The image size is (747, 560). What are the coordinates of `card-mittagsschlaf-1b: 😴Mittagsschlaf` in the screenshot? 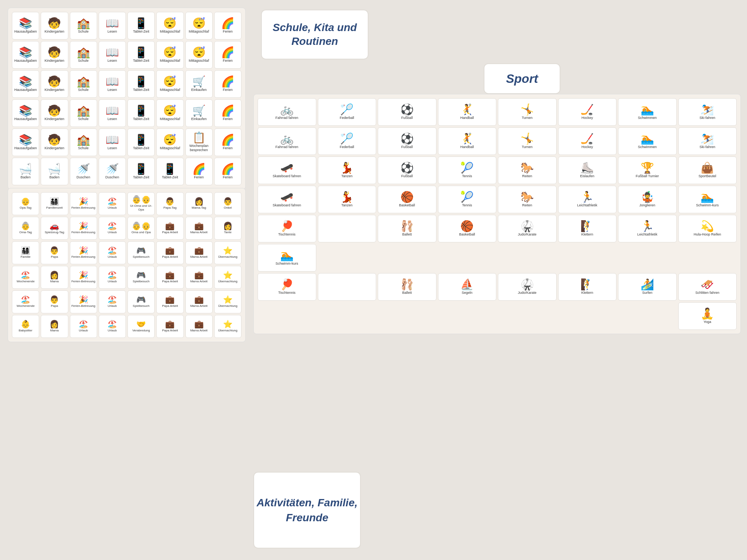 It's located at (199, 26).